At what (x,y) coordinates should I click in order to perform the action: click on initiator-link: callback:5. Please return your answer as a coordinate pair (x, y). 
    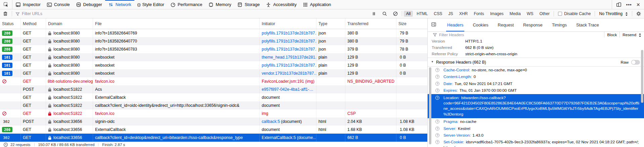
    Looking at the image, I should click on (271, 122).